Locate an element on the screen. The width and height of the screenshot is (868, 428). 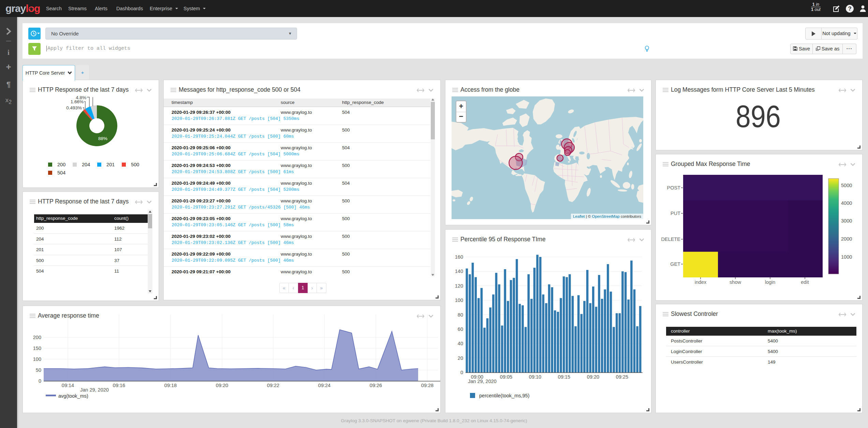
svg-text: 09:18 is located at coordinates (171, 385).